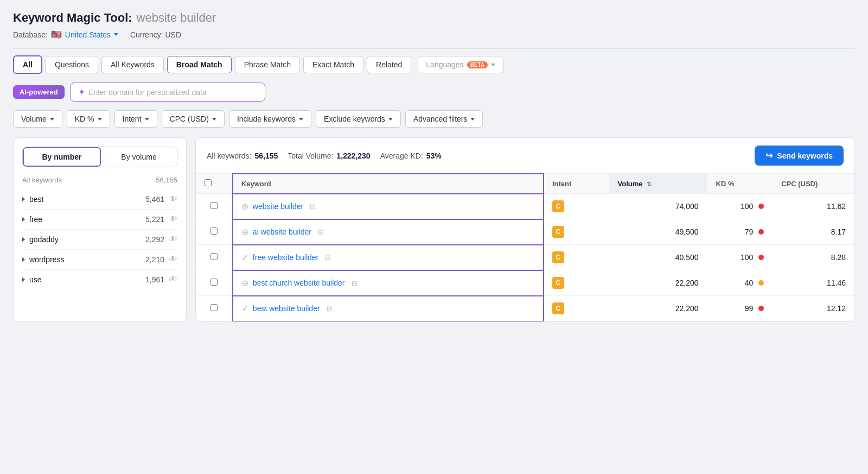 The width and height of the screenshot is (868, 474). Describe the element at coordinates (100, 200) in the screenshot. I see `sidebar-item-best: best 5,461 👁` at that location.